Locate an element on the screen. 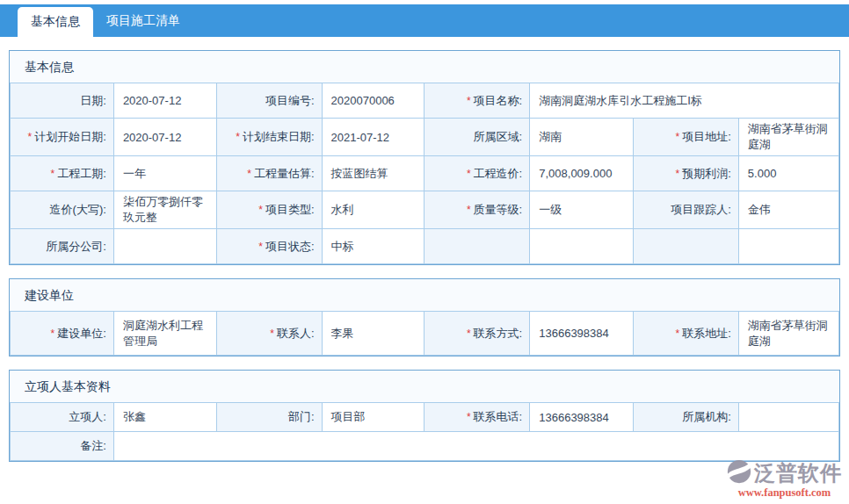  label-organization: 所属机构: is located at coordinates (686, 418).